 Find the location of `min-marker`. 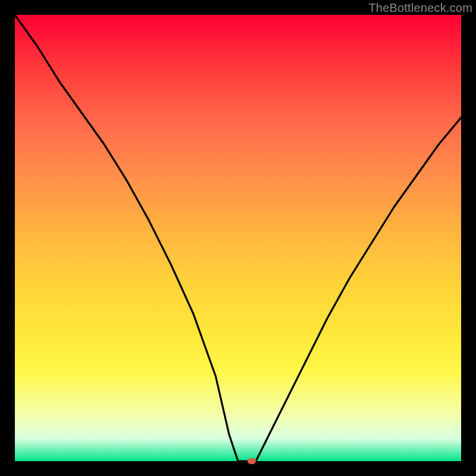

min-marker is located at coordinates (252, 461).